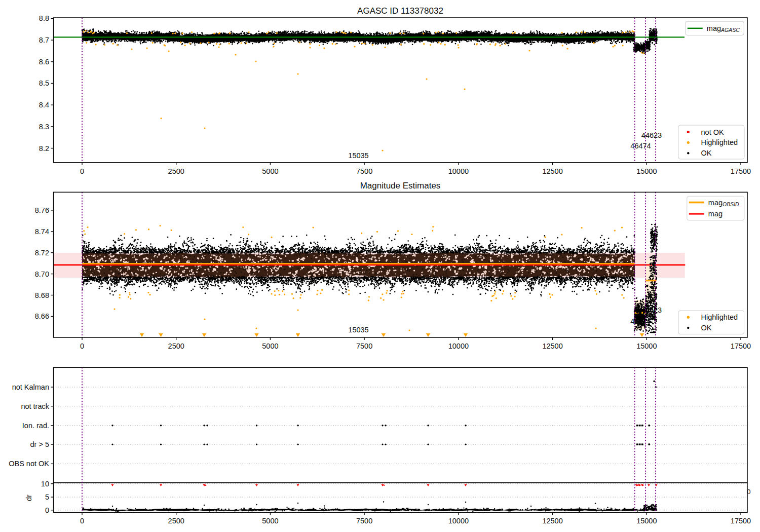 The height and width of the screenshot is (532, 760). Describe the element at coordinates (42, 253) in the screenshot. I see `svg-text: 8.72` at that location.